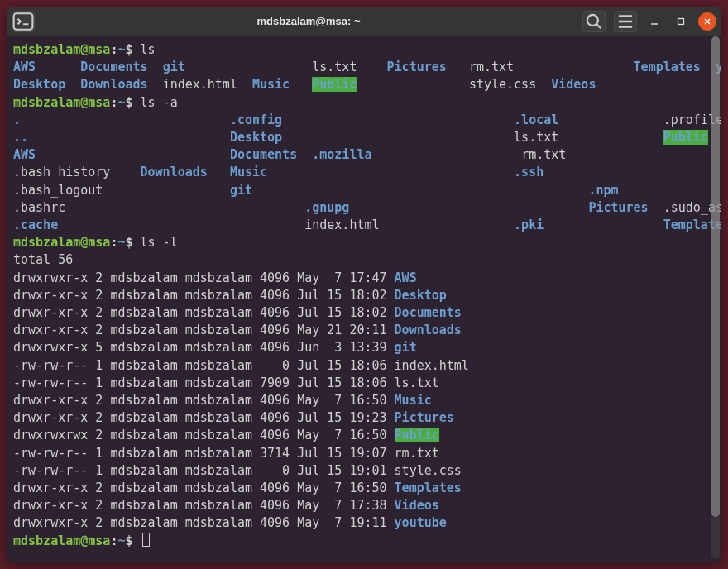 The height and width of the screenshot is (569, 728). Describe the element at coordinates (364, 50) in the screenshot. I see `prompt-line: mdsbzalam@msa:~$ ls` at that location.